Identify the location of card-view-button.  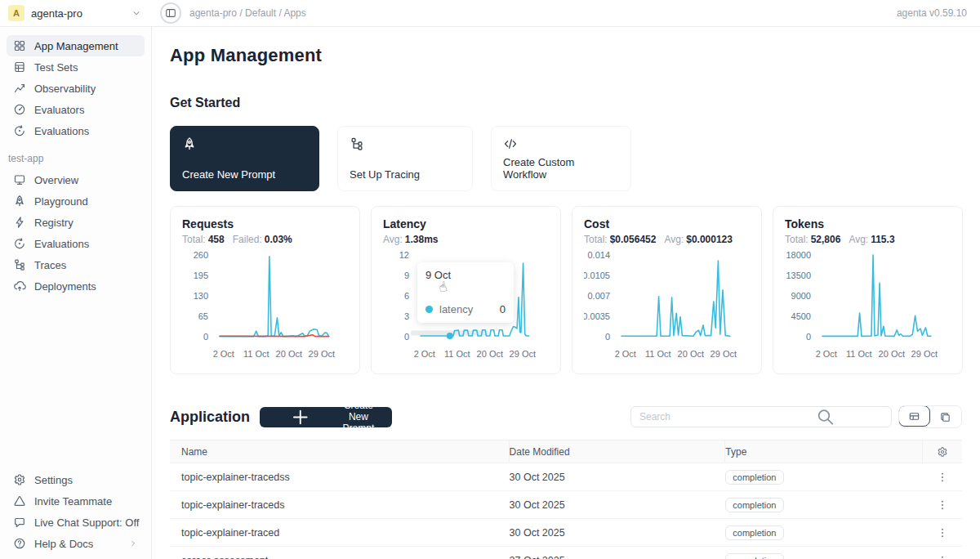
(946, 417).